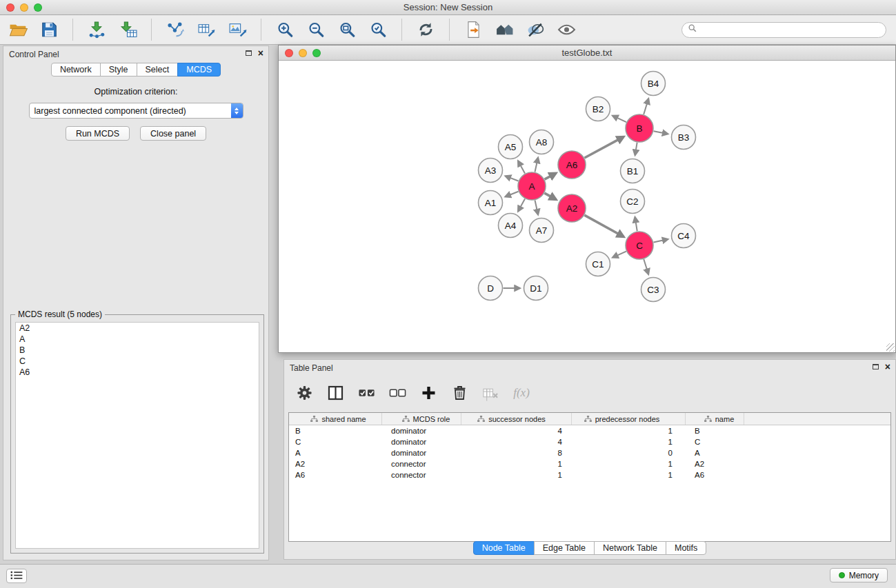  I want to click on edge-A-A7, so click(536, 208).